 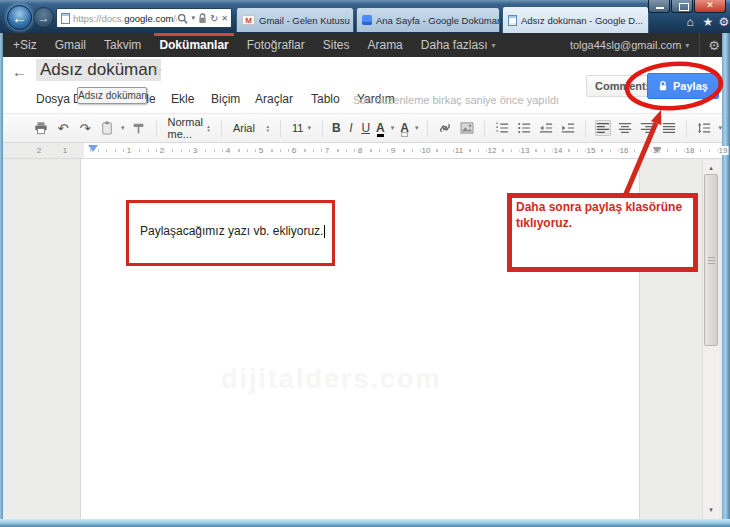 I want to click on ruler-number: 14, so click(x=558, y=150).